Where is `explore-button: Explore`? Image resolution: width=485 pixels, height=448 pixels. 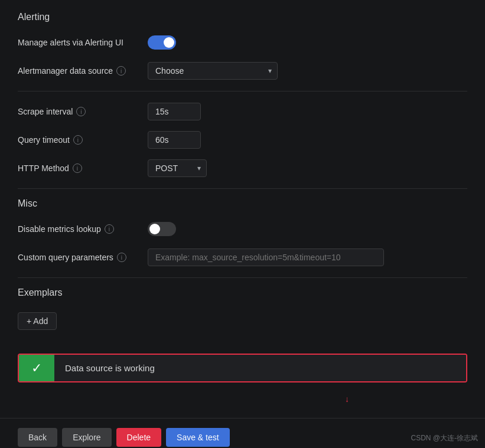
explore-button: Explore is located at coordinates (86, 437).